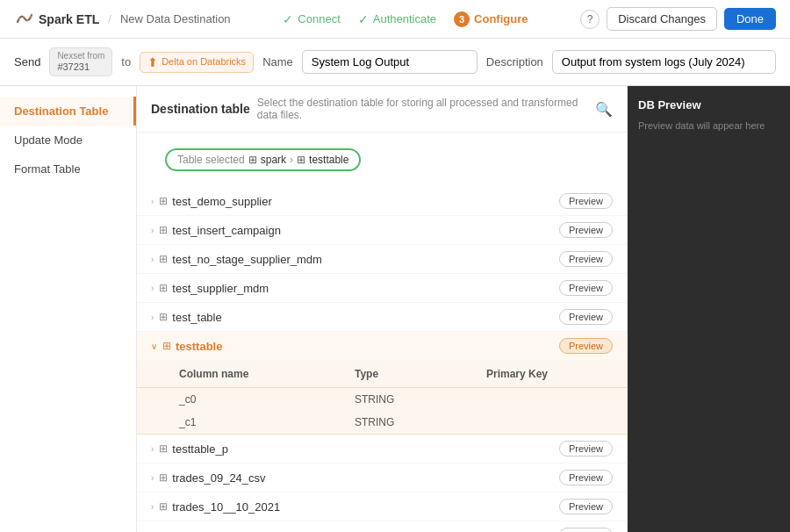  I want to click on table-name: test_table, so click(365, 318).